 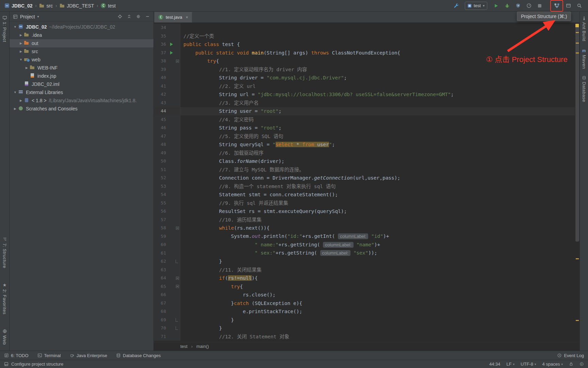 What do you see at coordinates (6, 364) in the screenshot?
I see `toolwindow-quick-access-icon` at bounding box center [6, 364].